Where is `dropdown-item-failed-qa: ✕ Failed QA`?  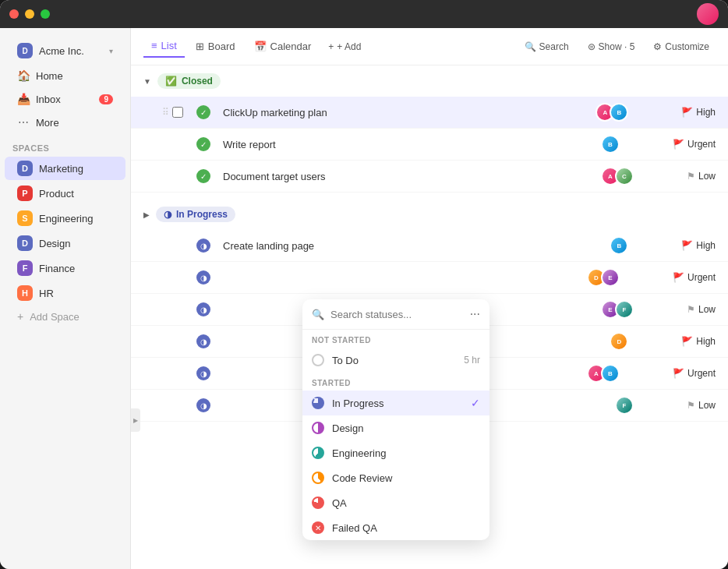
dropdown-item-failed-qa: ✕ Failed QA is located at coordinates (396, 528).